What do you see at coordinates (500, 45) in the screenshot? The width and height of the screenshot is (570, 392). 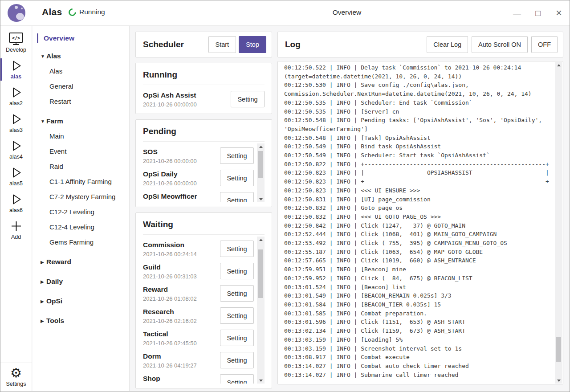 I see `auto-scroll-on-button: Auto Scroll ON` at bounding box center [500, 45].